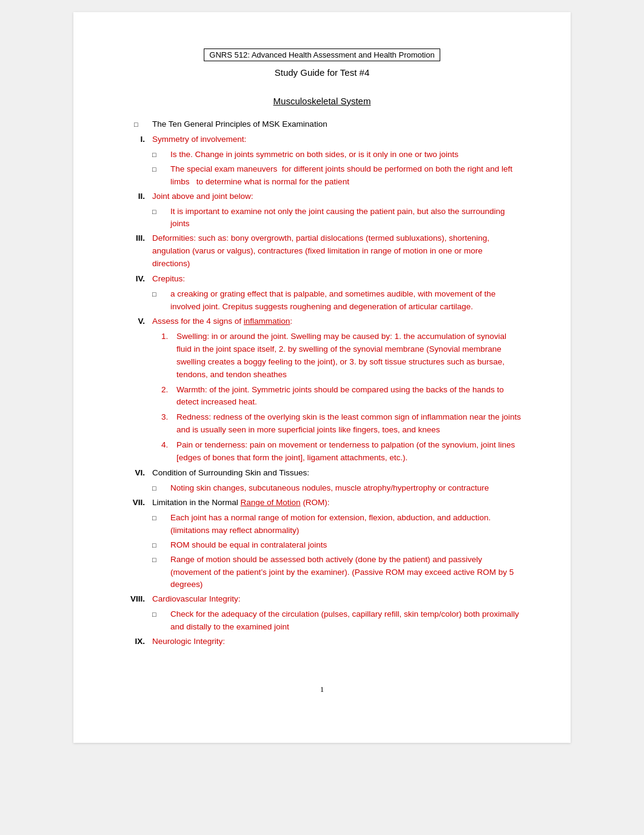  What do you see at coordinates (322, 525) in the screenshot?
I see `bullet-vii-1: □ Each joint has a normal range of motio…` at bounding box center [322, 525].